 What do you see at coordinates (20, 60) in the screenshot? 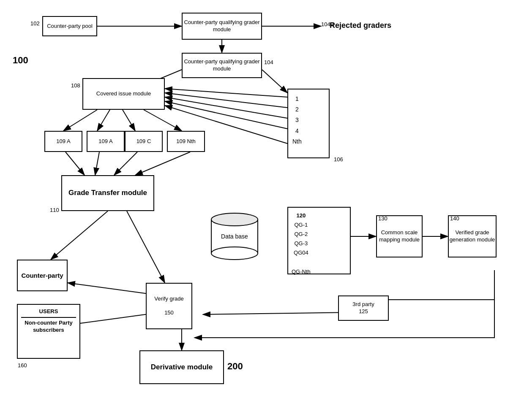
I see `label-100: 100` at bounding box center [20, 60].